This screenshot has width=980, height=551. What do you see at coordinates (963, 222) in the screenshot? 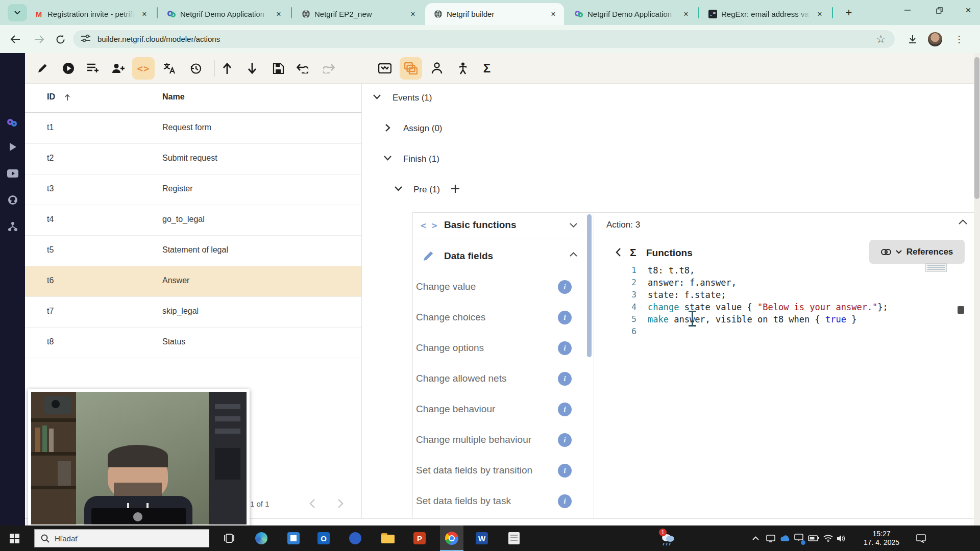
I see `collapse-chevron-icon` at bounding box center [963, 222].